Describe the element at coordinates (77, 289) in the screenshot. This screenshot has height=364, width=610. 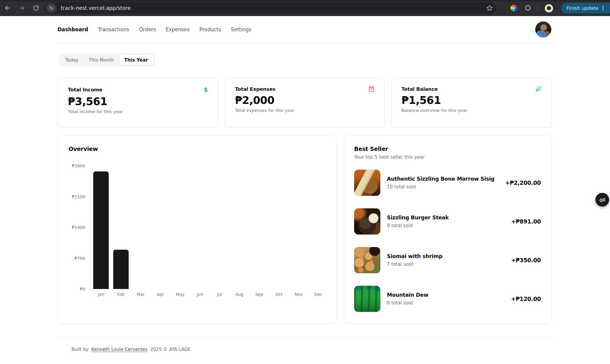
I see `y-axis-tick: ₱0` at that location.